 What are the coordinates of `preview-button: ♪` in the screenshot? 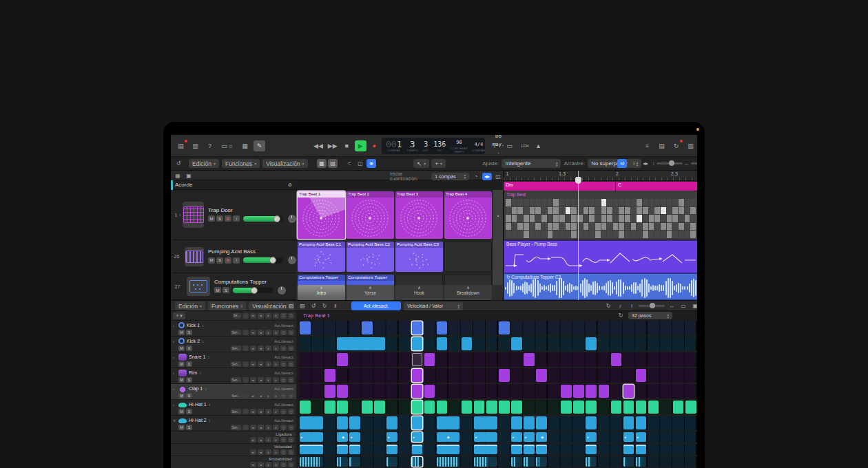 It's located at (620, 306).